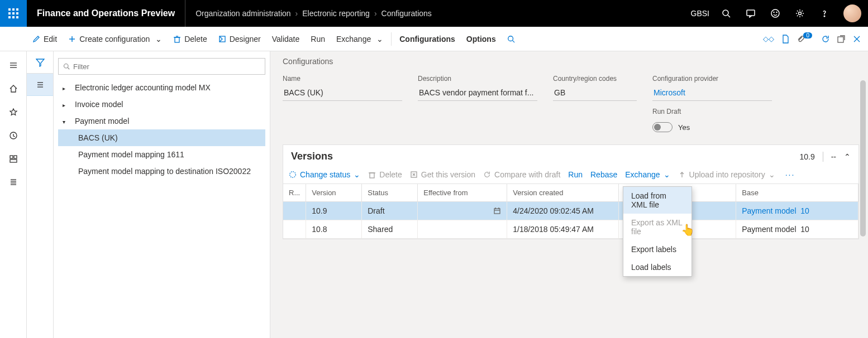  I want to click on run-button: Run, so click(318, 39).